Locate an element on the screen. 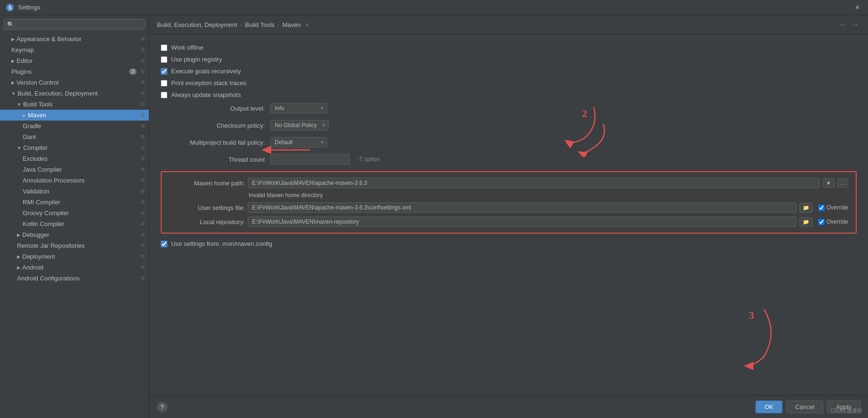 The image size is (868, 418). sidebar-item-groovy-compiler: Groovy Compiler ⚙ is located at coordinates (75, 213).